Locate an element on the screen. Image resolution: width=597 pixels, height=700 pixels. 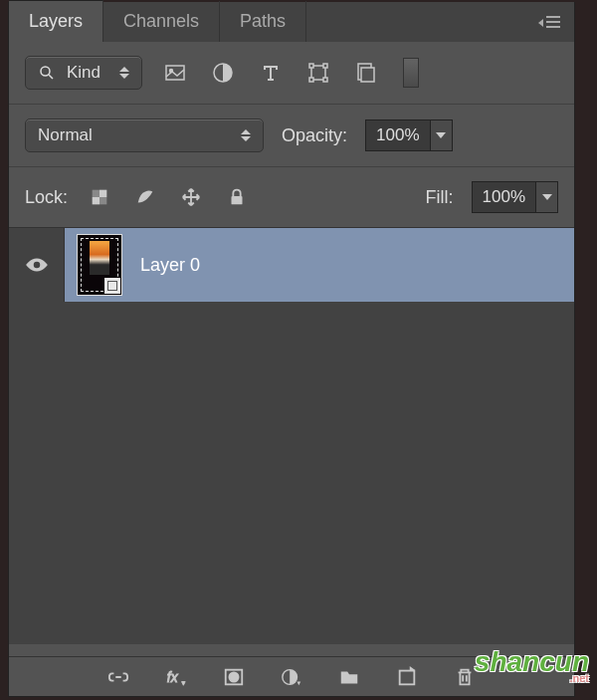
filter-smart-icon is located at coordinates (366, 73).